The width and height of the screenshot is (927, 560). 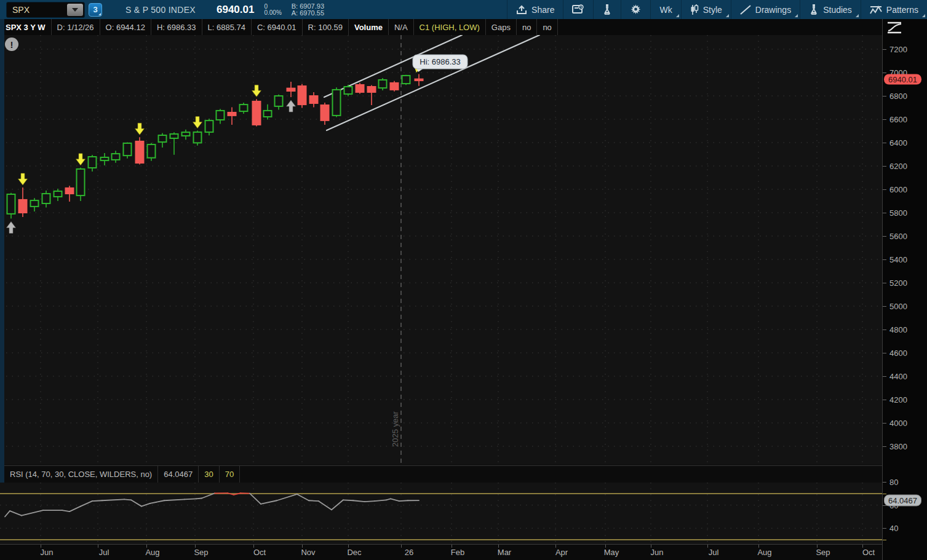 I want to click on studies-button: Studies, so click(x=830, y=10).